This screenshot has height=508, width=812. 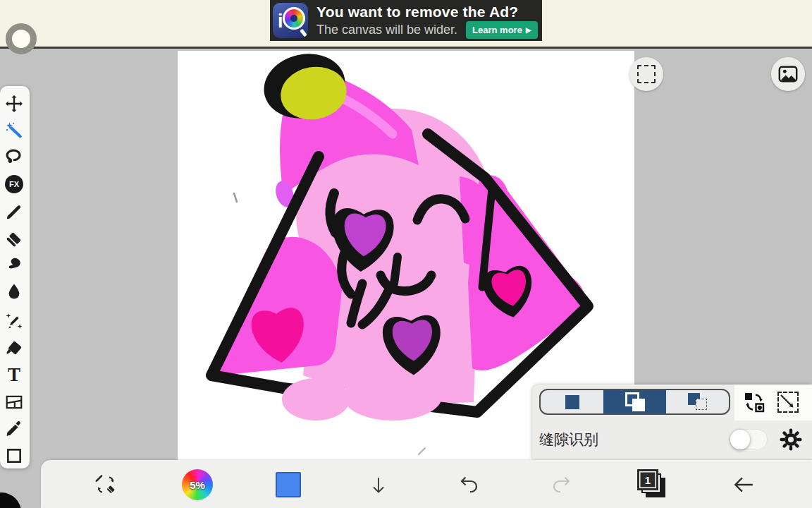 I want to click on eyedropper-tool-button, so click(x=14, y=429).